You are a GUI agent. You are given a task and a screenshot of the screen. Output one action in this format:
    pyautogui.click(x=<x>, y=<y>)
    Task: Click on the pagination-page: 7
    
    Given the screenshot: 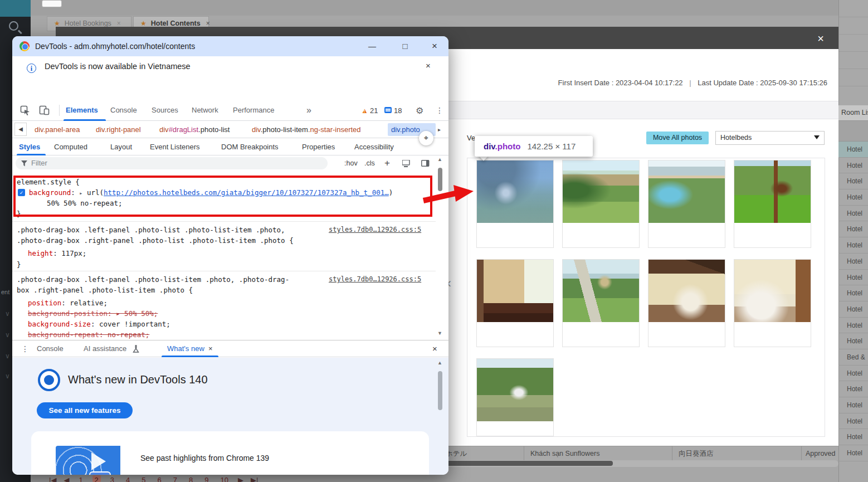 What is the action you would take?
    pyautogui.click(x=175, y=479)
    